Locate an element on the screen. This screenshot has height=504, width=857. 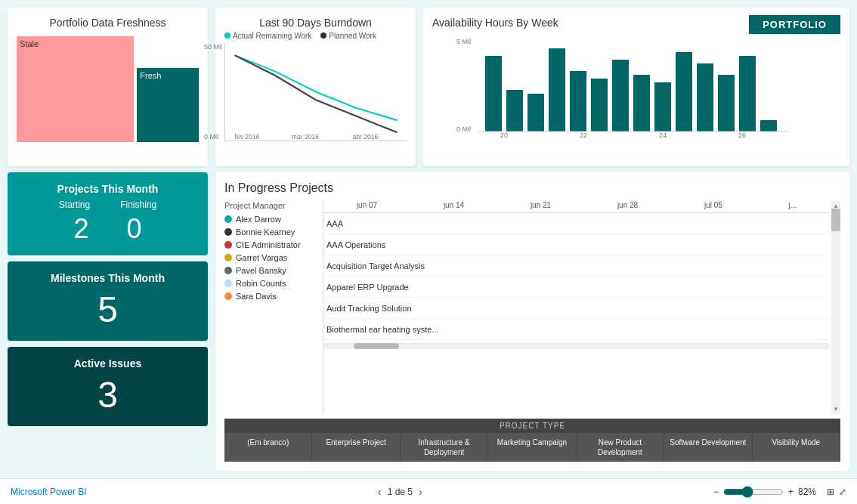
powerbi-link: Microsoft Power BI is located at coordinates (48, 492).